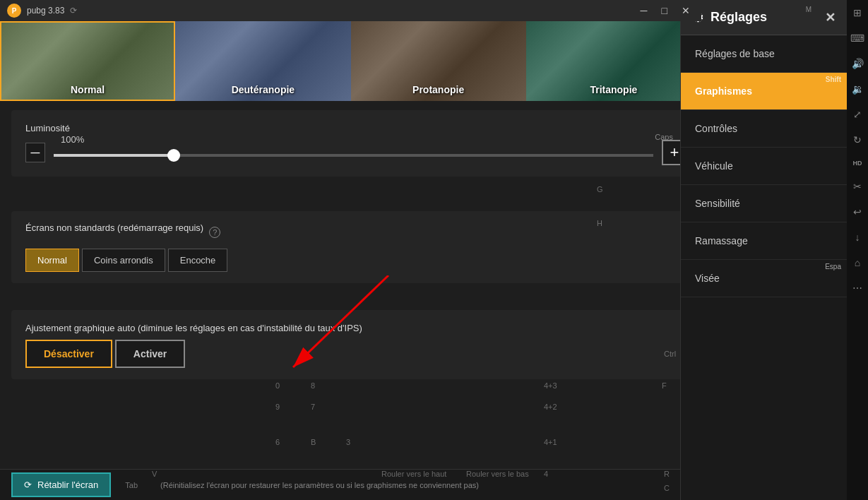 The height and width of the screenshot is (500, 868). Describe the element at coordinates (764, 18) in the screenshot. I see `sidebar-header: ⚙ Réglages M ✕` at that location.